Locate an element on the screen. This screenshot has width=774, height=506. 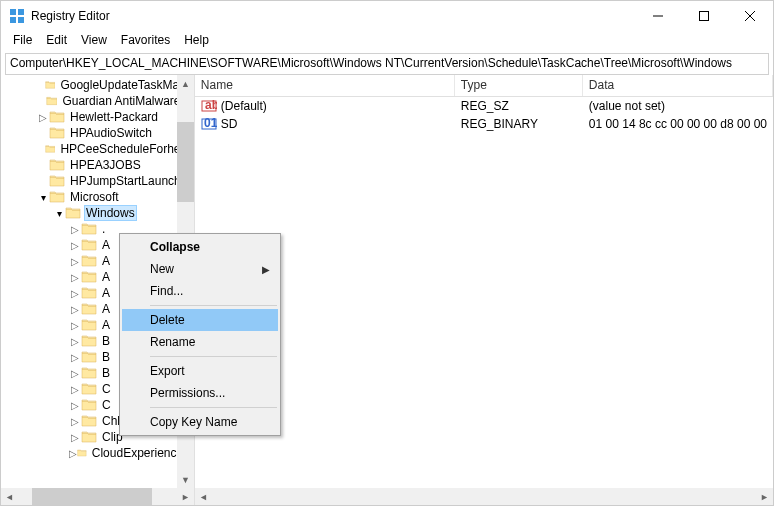
window-controls is located at coordinates (704, 16).